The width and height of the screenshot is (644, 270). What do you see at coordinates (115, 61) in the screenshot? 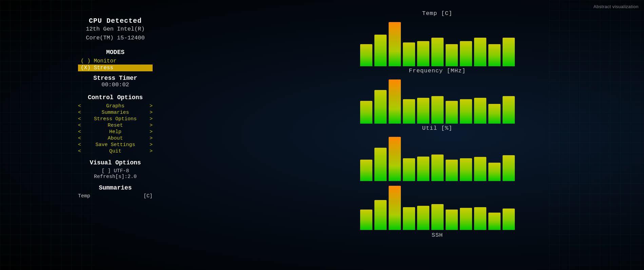
I see `mode-monitor: ( ) Monitor` at bounding box center [115, 61].